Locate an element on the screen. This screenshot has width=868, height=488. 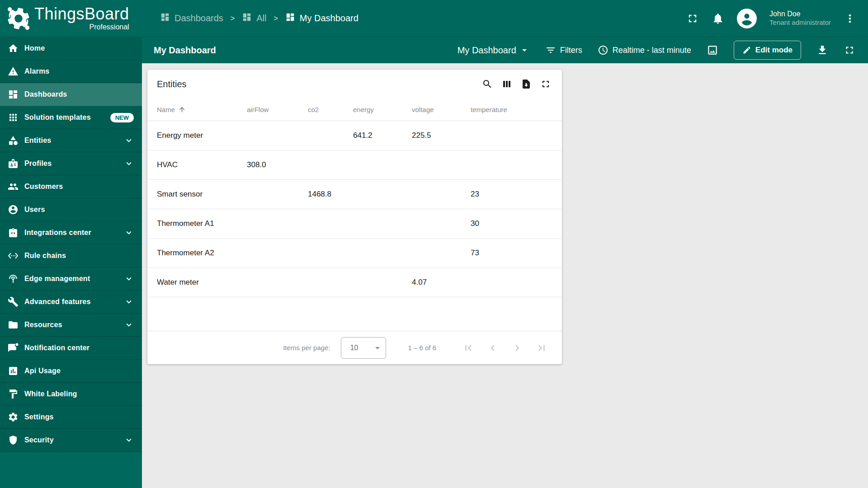
column-header-name: Name is located at coordinates (202, 109).